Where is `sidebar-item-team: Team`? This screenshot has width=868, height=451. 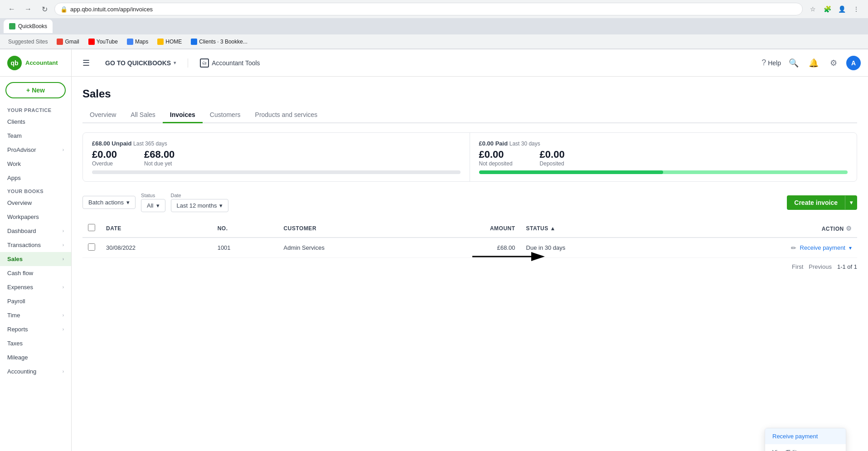
sidebar-item-team: Team is located at coordinates (35, 136).